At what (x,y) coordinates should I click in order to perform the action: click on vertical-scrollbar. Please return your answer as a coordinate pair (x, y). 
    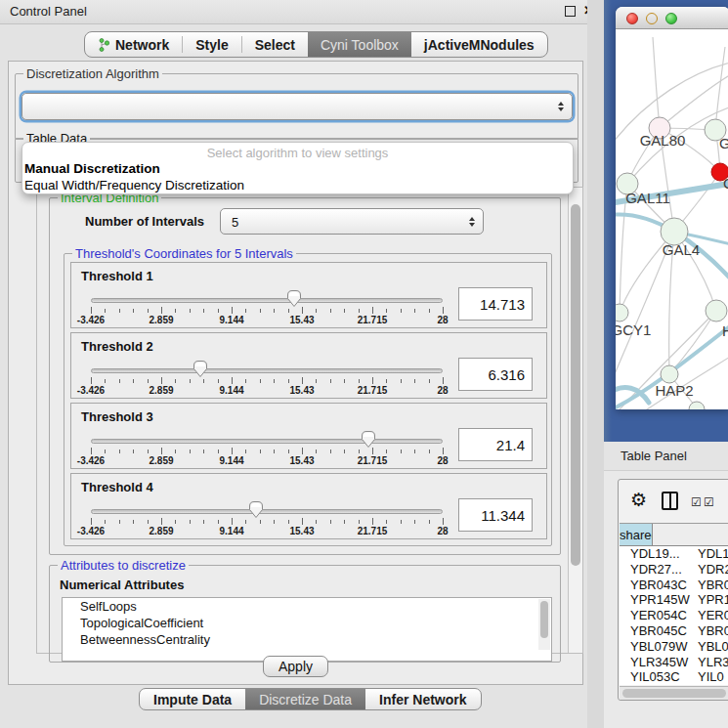
    Looking at the image, I should click on (575, 420).